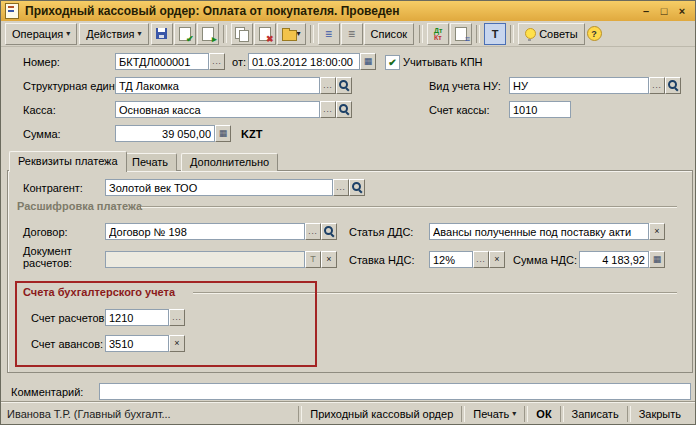  What do you see at coordinates (205, 260) in the screenshot?
I see `settlement-doc-input` at bounding box center [205, 260].